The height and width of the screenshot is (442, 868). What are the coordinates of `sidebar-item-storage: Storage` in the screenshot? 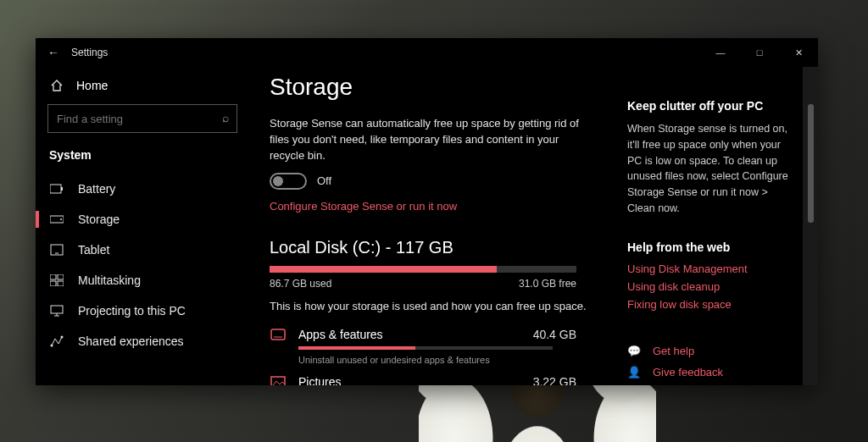 It's located at (142, 219).